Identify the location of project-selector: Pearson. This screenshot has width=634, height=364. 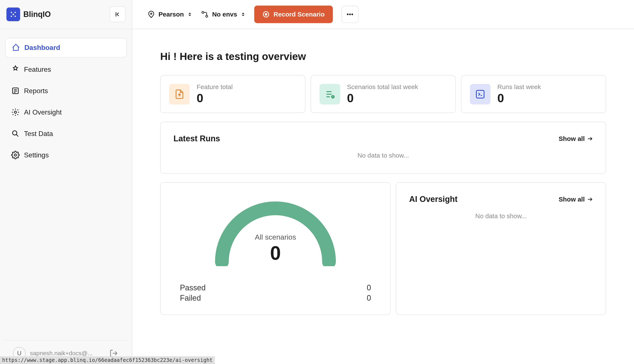
(170, 14).